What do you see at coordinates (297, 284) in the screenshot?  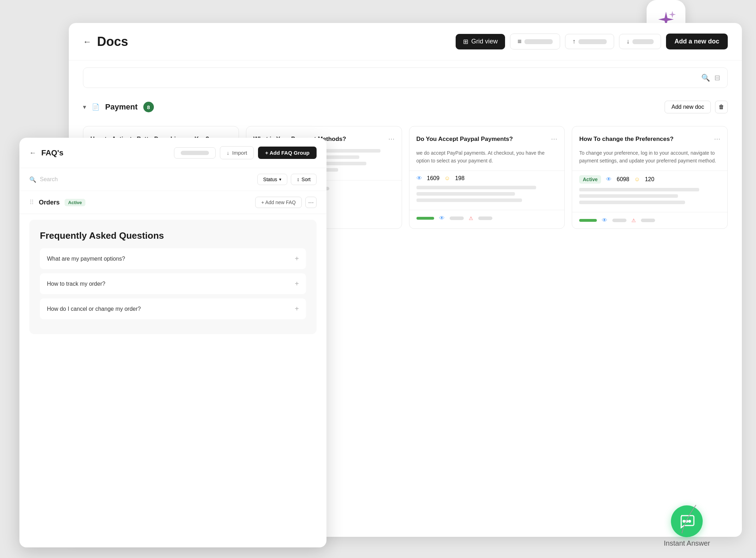 I see `faq-expand-2: +` at bounding box center [297, 284].